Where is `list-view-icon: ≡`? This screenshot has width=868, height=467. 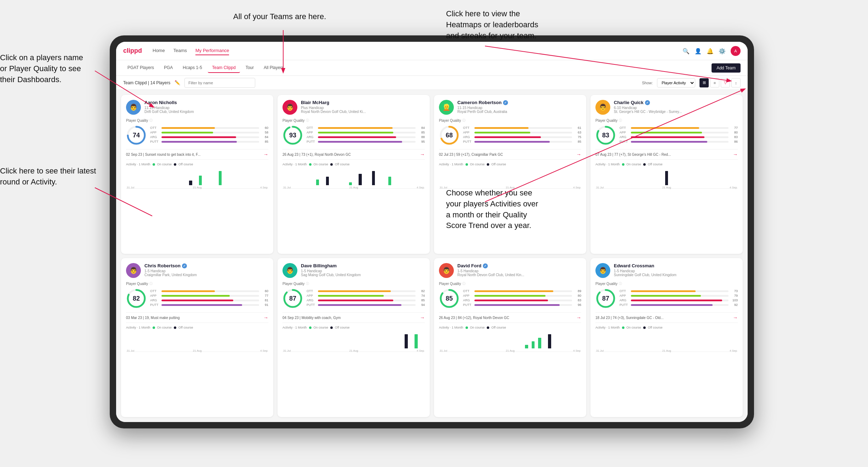 list-view-icon: ≡ is located at coordinates (715, 83).